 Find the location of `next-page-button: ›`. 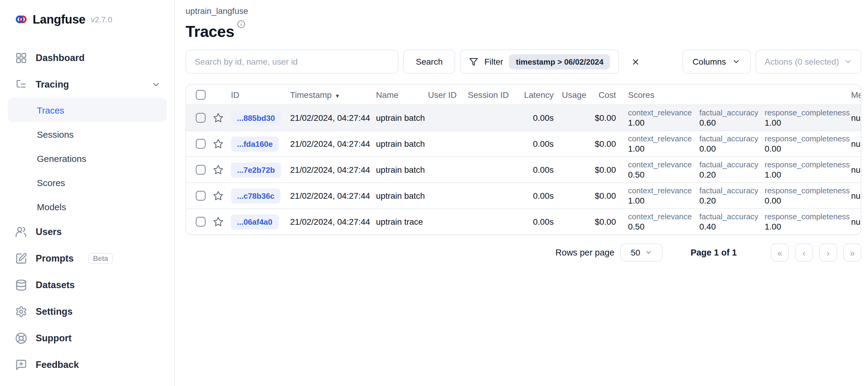

next-page-button: › is located at coordinates (828, 253).